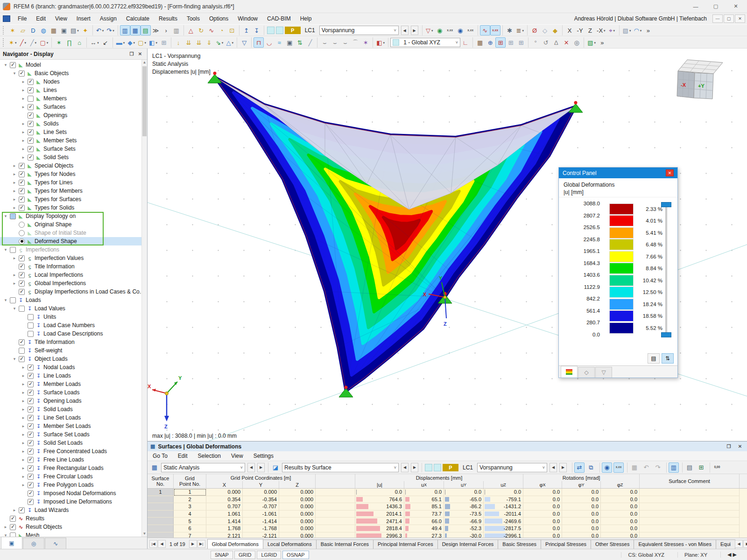  Describe the element at coordinates (447, 500) in the screenshot. I see `table-row: 20.354-0.3540.000764.665.1-65.0-759.10.0…` at that location.